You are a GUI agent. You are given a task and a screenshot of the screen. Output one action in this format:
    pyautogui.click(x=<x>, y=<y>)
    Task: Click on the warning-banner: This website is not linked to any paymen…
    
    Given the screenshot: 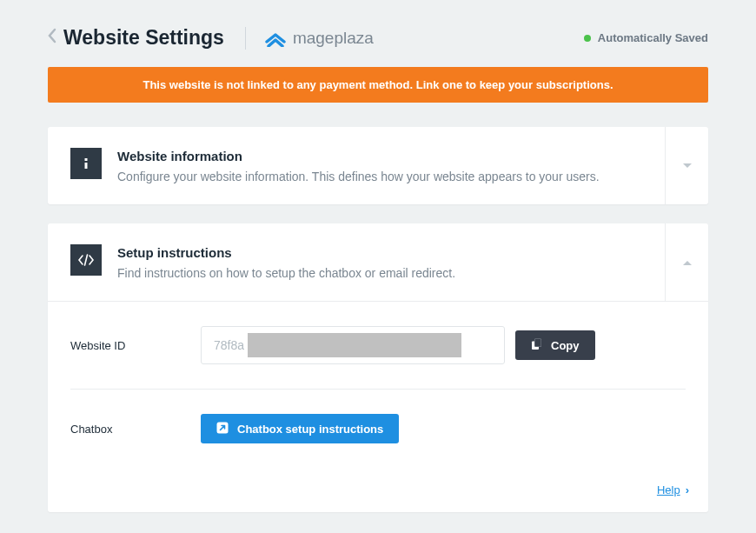 What is the action you would take?
    pyautogui.click(x=378, y=85)
    